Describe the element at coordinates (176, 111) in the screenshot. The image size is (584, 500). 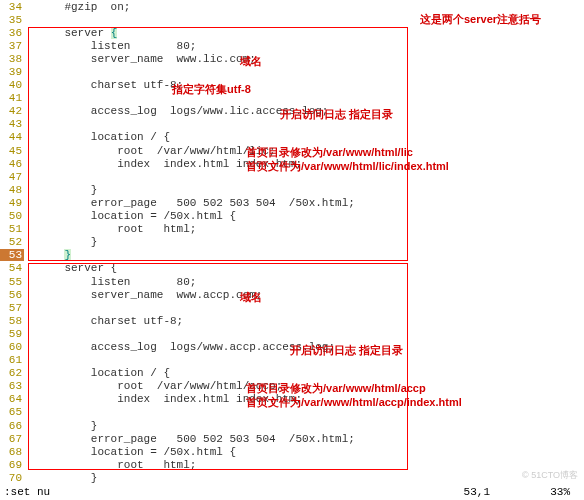
I see `line-content: access_log logs/www.lic.access.log;` at that location.